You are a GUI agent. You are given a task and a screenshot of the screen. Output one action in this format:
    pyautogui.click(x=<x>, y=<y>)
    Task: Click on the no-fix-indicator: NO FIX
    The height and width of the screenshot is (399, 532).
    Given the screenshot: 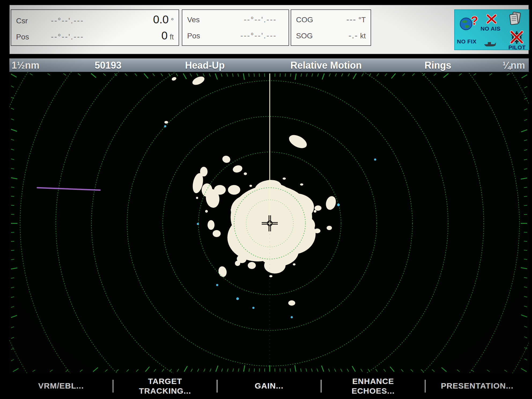 What is the action you would take?
    pyautogui.click(x=467, y=42)
    